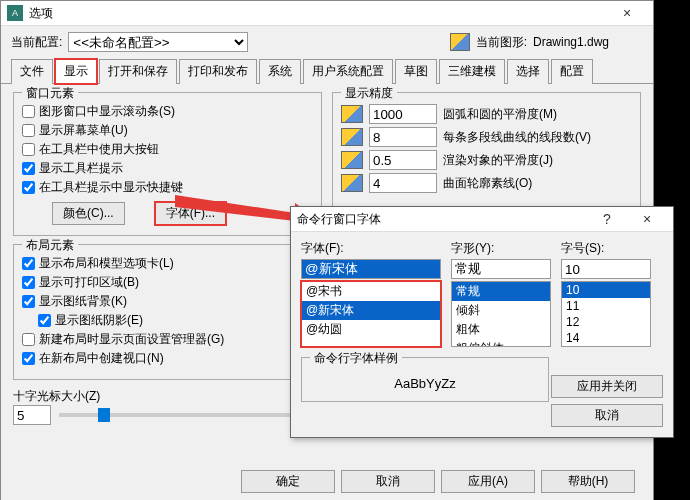 This screenshot has height=500, width=690. I want to click on config-row: 当前配置: <<未命名配置>> 当前图形: Drawing1.dwg, so click(327, 42).